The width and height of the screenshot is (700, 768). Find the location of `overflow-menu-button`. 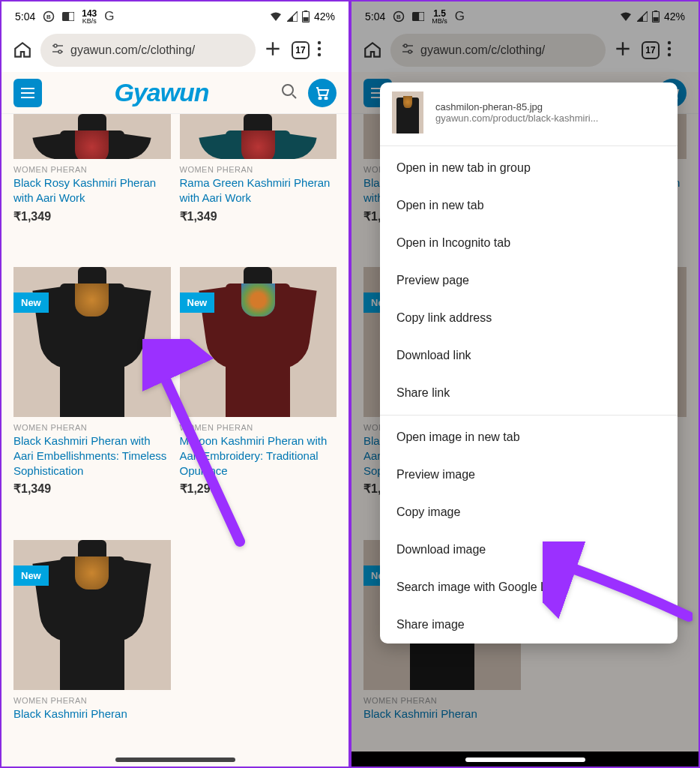

overflow-menu-button is located at coordinates (328, 50).